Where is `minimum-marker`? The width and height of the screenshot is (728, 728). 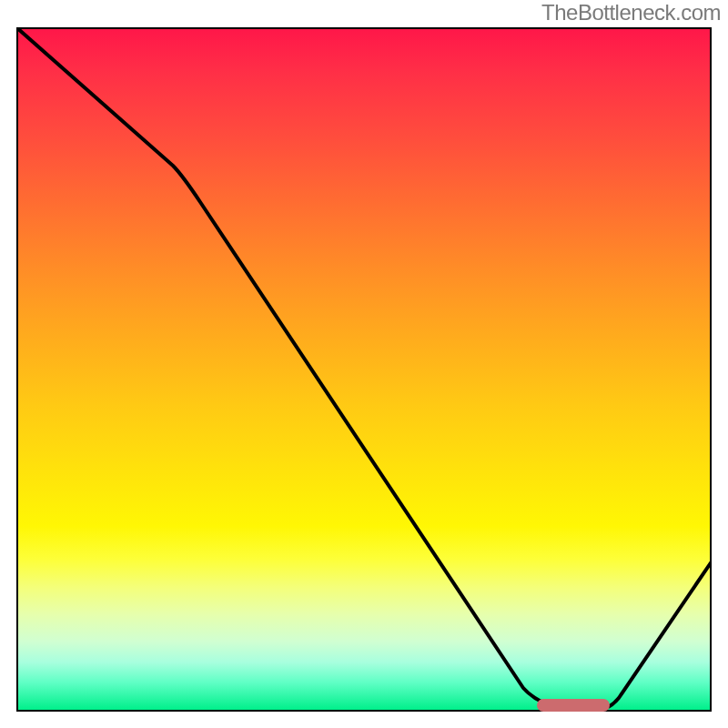
minimum-marker is located at coordinates (573, 705).